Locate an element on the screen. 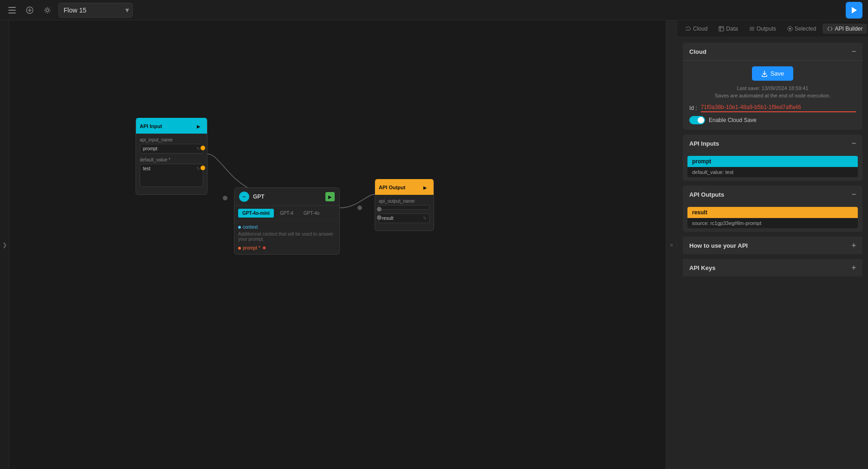  api-keys-section: API Keys + is located at coordinates (772, 268).